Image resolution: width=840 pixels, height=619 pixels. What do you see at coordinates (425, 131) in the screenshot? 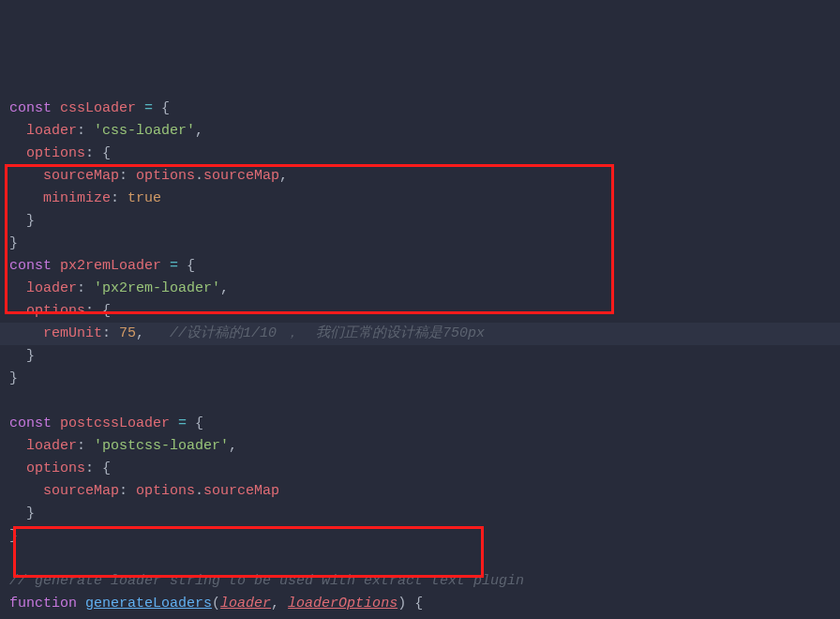
I see `code-line: loader: 'css-loader',` at bounding box center [425, 131].